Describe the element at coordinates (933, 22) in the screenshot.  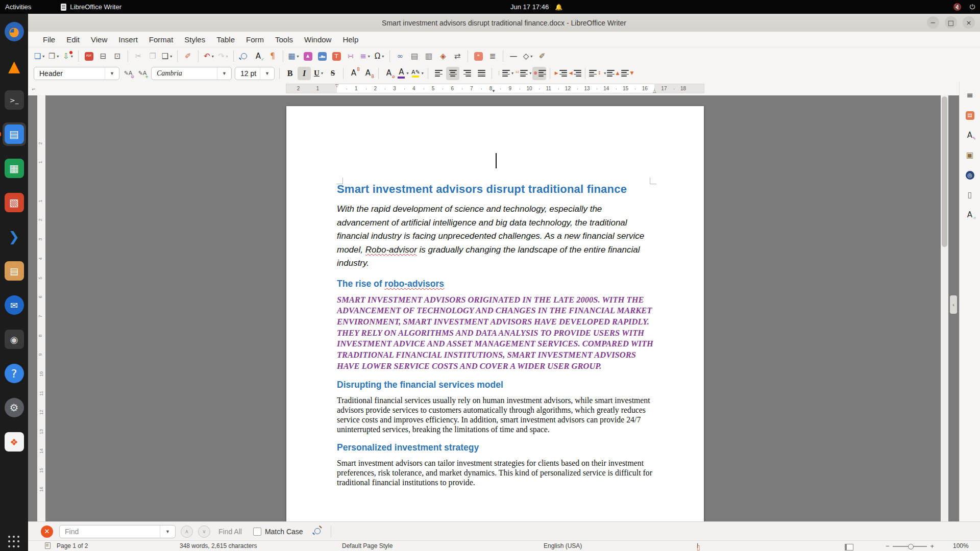
I see `minimize-button: −` at that location.